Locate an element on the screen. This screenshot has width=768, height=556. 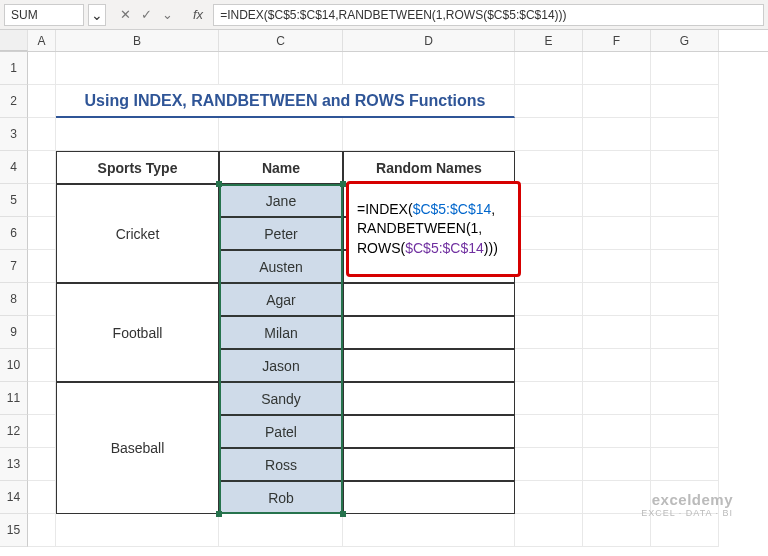
col-header-f: F is located at coordinates (617, 40).